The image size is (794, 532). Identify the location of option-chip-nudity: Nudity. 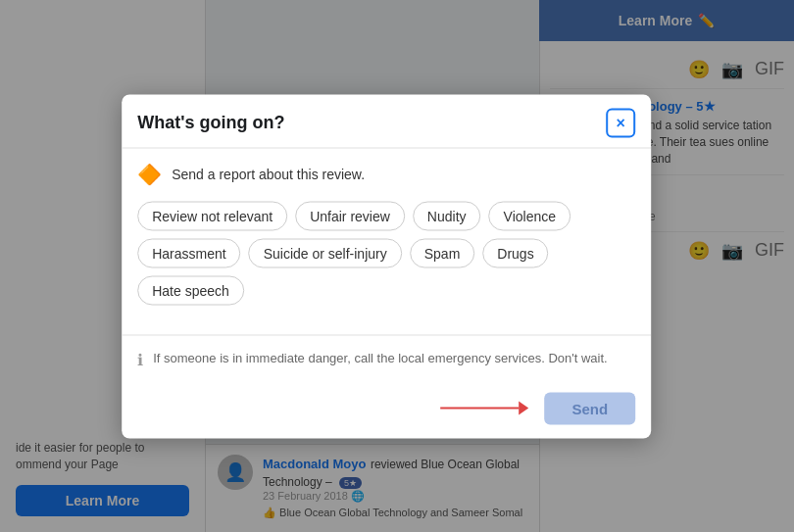
(447, 216).